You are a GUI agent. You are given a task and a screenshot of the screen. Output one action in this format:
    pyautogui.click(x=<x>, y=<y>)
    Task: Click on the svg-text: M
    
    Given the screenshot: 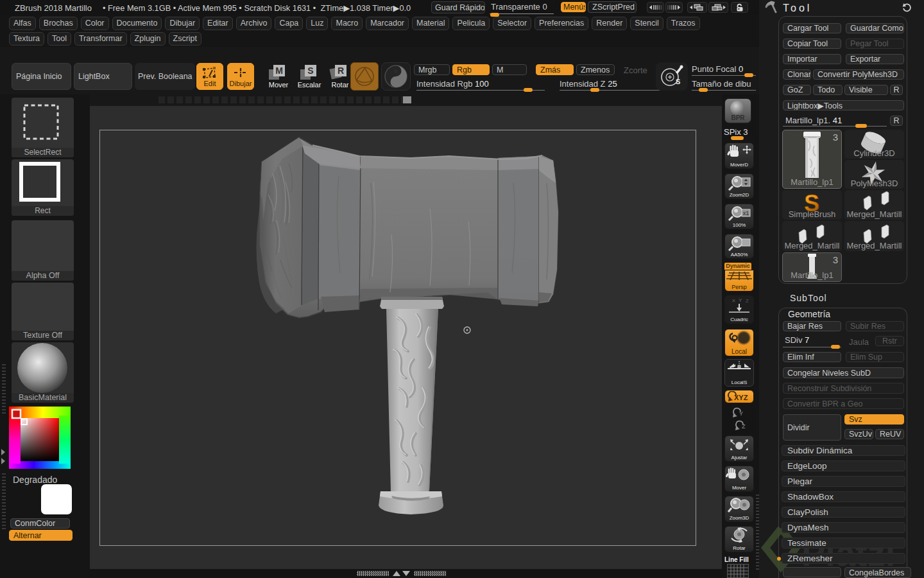 What is the action you would take?
    pyautogui.click(x=279, y=71)
    